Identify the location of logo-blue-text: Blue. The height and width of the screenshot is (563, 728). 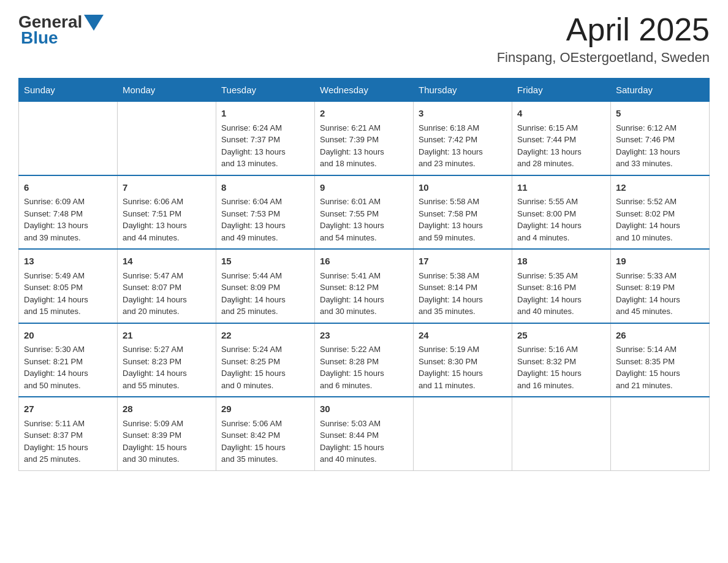
(39, 38).